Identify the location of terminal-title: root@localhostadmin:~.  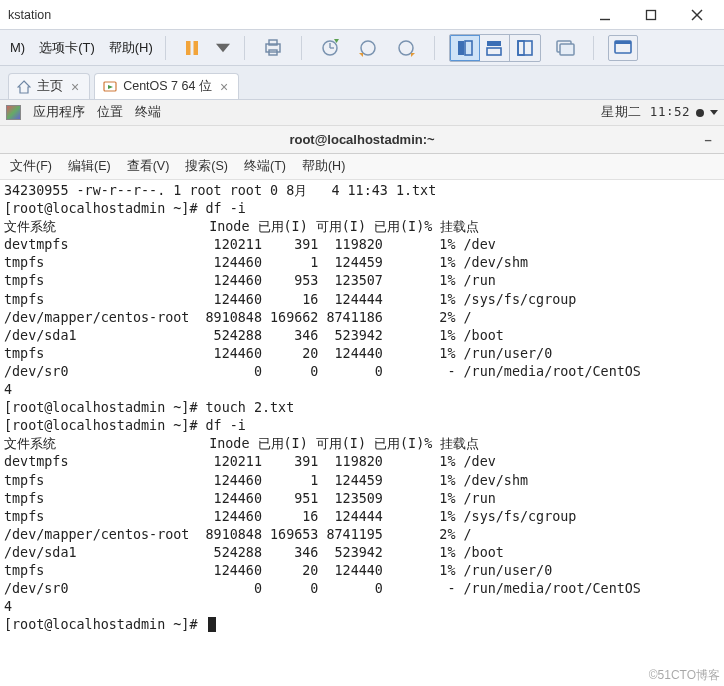
(362, 140).